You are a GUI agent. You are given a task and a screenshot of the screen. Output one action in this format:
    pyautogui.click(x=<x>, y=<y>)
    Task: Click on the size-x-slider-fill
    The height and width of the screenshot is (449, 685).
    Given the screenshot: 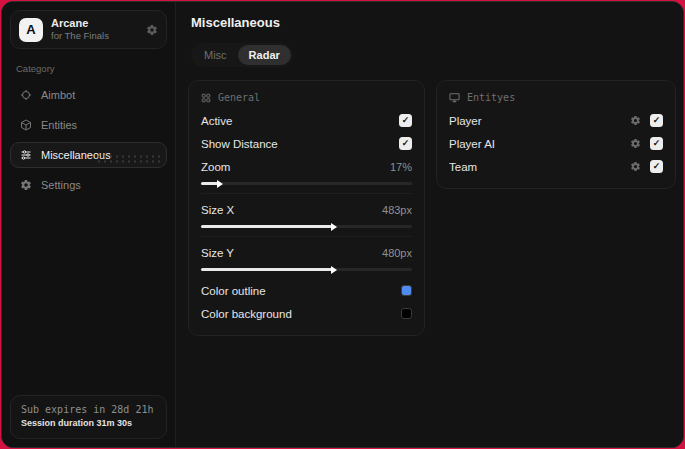 What is the action you would take?
    pyautogui.click(x=266, y=226)
    